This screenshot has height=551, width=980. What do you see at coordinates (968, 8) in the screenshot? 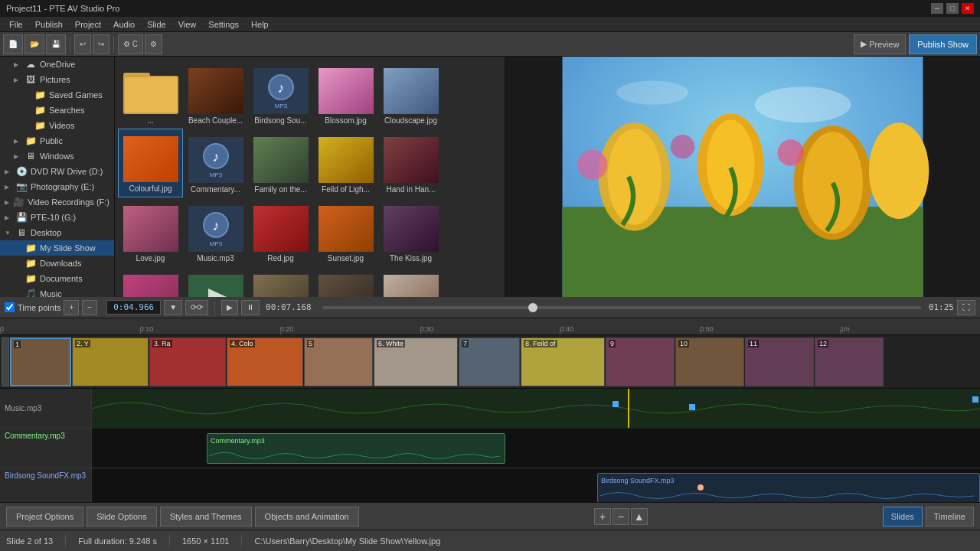
I see `close-button: ✕` at bounding box center [968, 8].